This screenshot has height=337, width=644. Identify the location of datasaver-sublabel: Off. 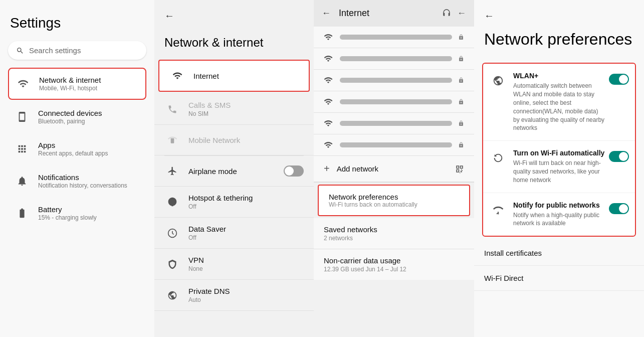
(207, 238).